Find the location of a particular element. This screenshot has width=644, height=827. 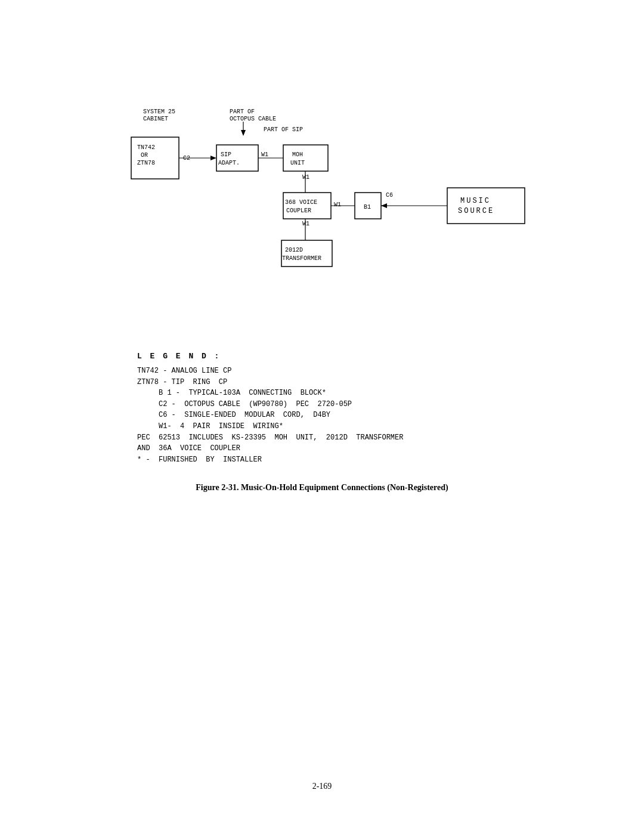

music-label: MUSIC is located at coordinates (476, 201).